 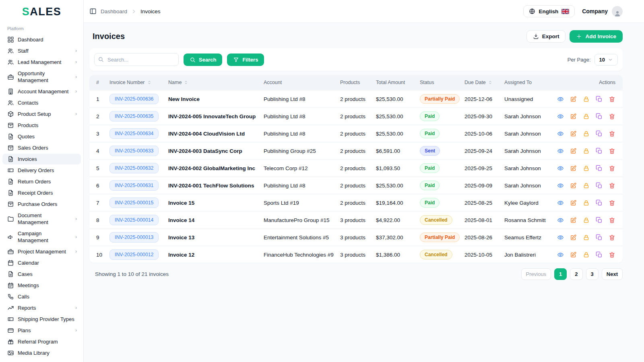 What do you see at coordinates (356, 116) in the screenshot?
I see `table-row: 2 INV-2025-000635 INV-2024-005 InnovateT…` at bounding box center [356, 116].